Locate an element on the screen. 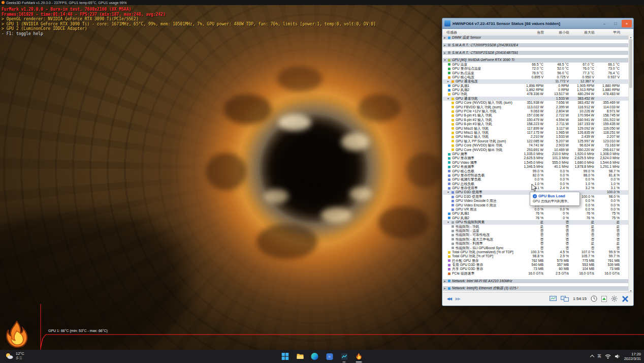  sensor-row: 性能限制 - 最大工作电压否否否否 is located at coordinates (538, 239).